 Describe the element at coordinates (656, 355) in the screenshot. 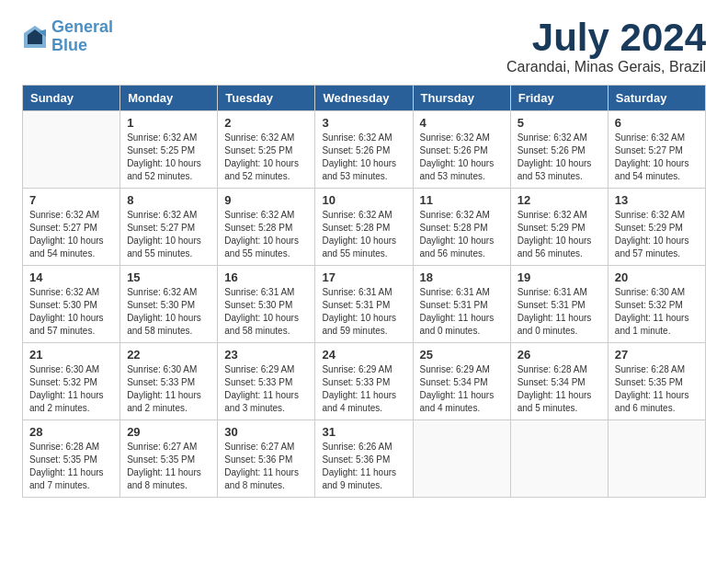

I see `day-number: 27` at that location.